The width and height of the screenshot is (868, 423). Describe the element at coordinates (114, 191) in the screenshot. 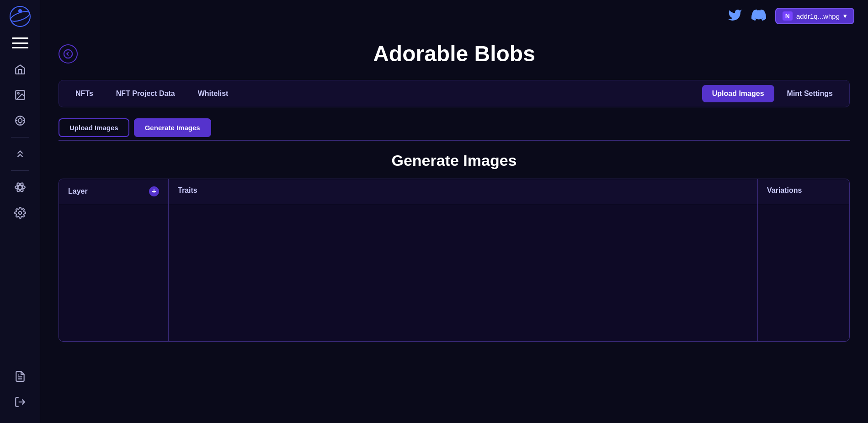

I see `table-col-layer-header: Layer +` at that location.